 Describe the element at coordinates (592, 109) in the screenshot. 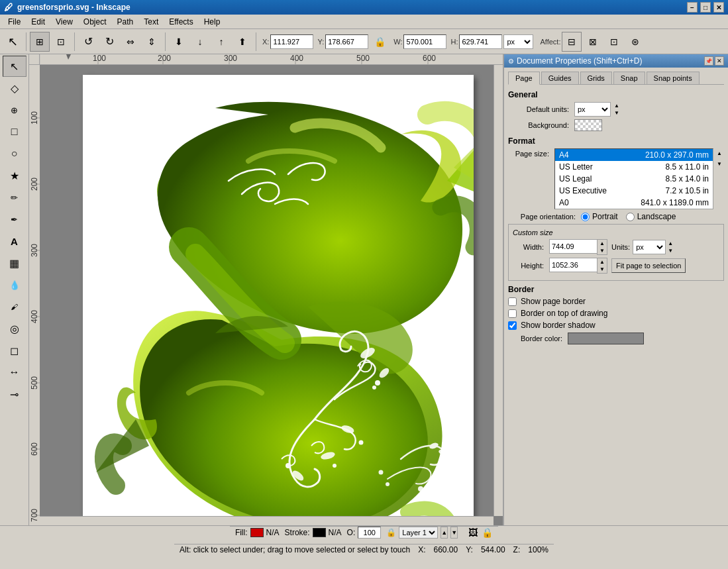

I see `default-units-select: px mm in pt` at that location.